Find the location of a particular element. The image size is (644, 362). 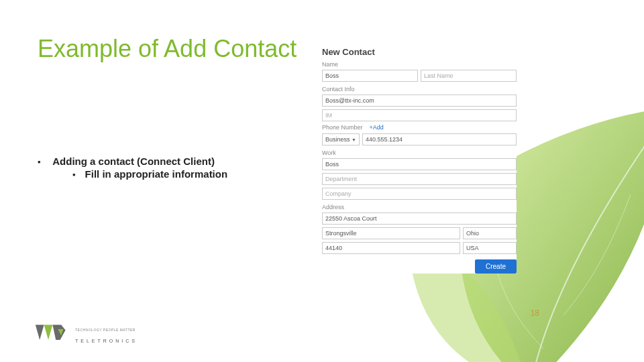

logo-mark-icon is located at coordinates (51, 332).